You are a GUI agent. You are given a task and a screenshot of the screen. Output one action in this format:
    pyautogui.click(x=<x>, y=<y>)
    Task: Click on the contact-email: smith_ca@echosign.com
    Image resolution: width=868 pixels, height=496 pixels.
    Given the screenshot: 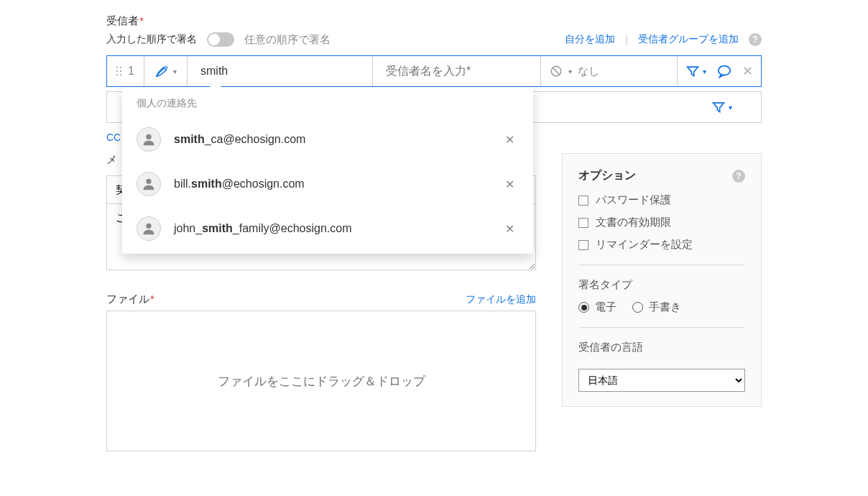 What is the action you would take?
    pyautogui.click(x=331, y=139)
    